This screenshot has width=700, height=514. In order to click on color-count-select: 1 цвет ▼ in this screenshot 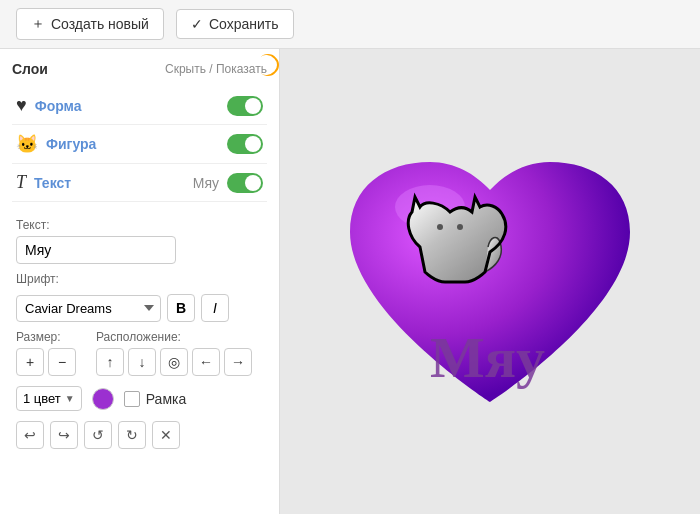, I will do `click(49, 398)`.